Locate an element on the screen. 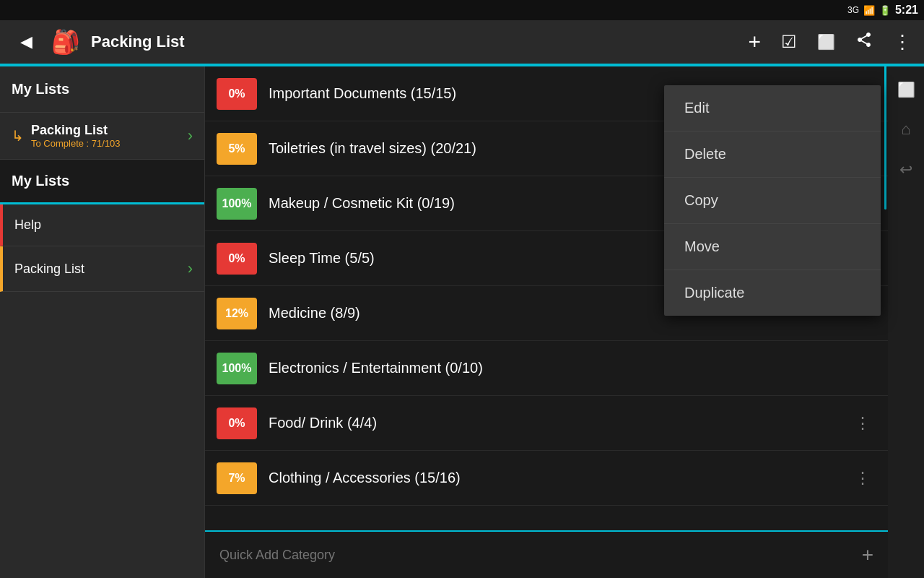 Image resolution: width=924 pixels, height=578 pixels. battery-icon: 🔋 is located at coordinates (885, 10).